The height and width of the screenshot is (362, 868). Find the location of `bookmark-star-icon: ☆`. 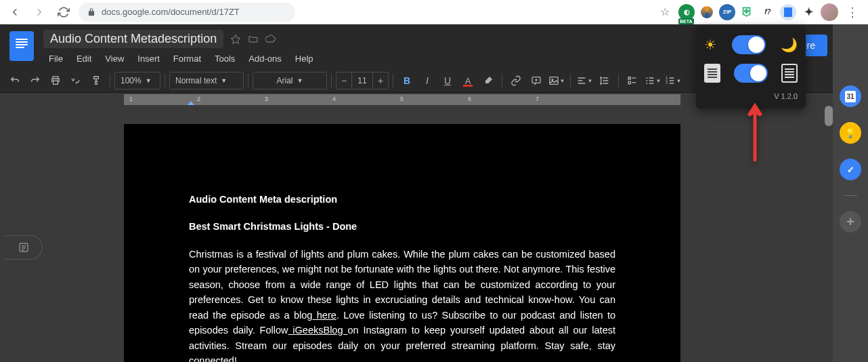

bookmark-star-icon: ☆ is located at coordinates (665, 12).